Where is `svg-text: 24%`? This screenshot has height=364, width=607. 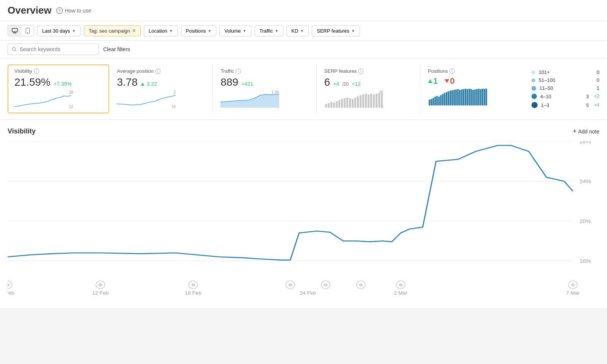 svg-text: 24% is located at coordinates (585, 181).